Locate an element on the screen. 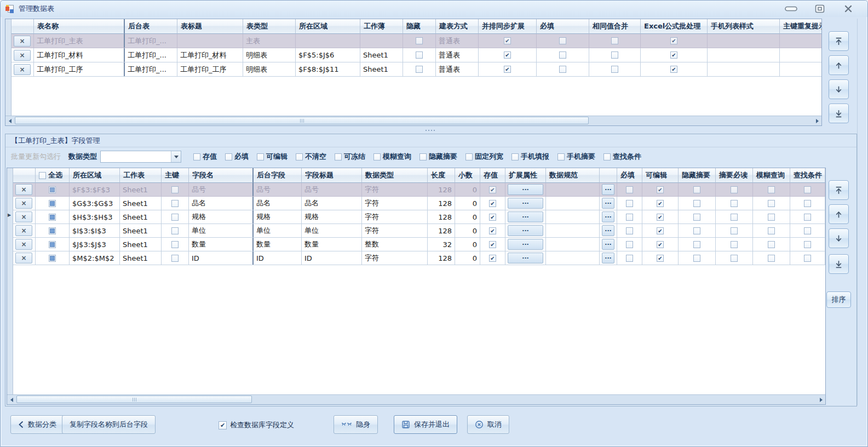 The height and width of the screenshot is (447, 868). close-icon is located at coordinates (848, 9).